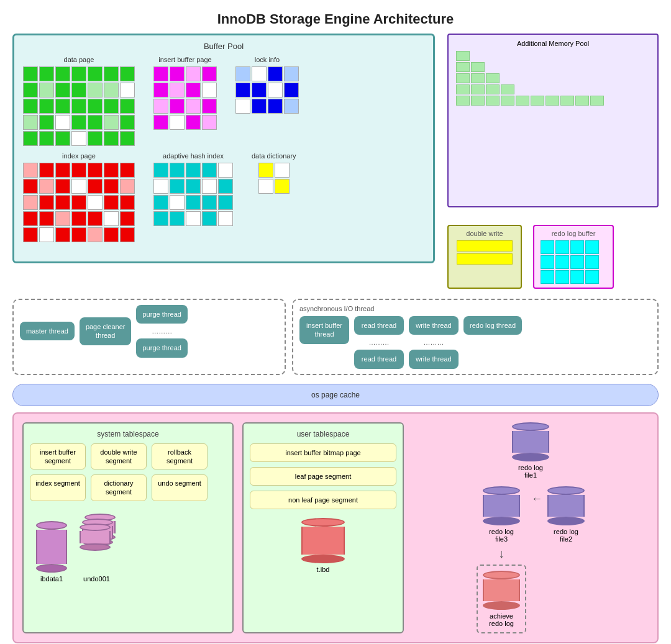 Image resolution: width=671 pixels, height=644 pixels. Describe the element at coordinates (566, 535) in the screenshot. I see `redo-file2-label: redo logfile2` at that location.